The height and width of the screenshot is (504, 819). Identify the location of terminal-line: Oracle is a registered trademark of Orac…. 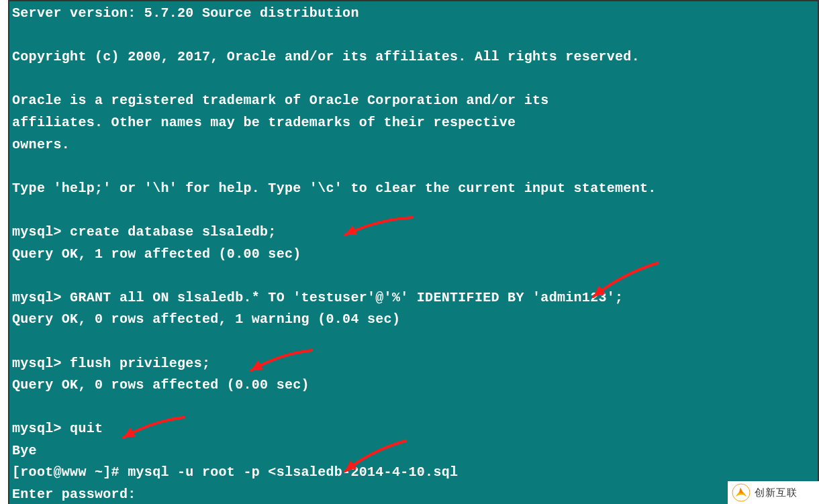
(415, 101).